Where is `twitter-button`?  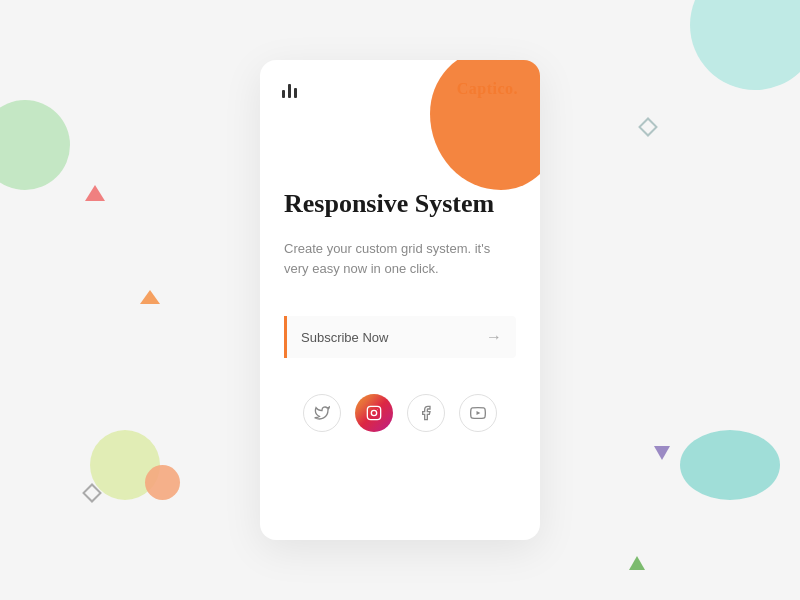 twitter-button is located at coordinates (322, 413).